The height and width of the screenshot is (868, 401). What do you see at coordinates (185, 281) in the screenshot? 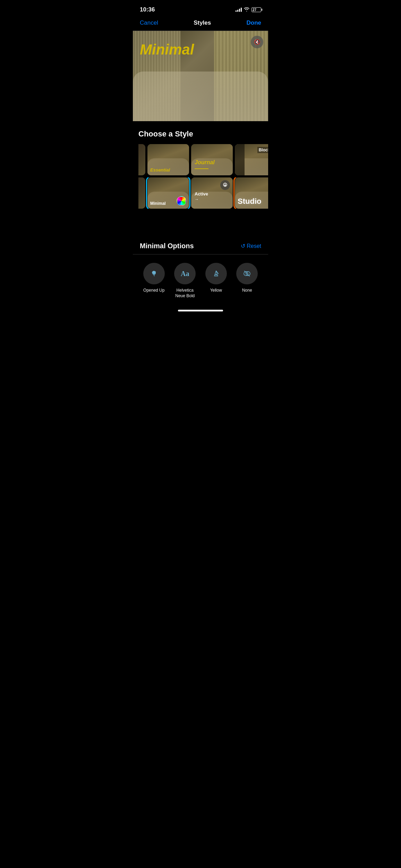
I see `option-item-font: Aa Helvetica Neue Bold` at bounding box center [185, 281].